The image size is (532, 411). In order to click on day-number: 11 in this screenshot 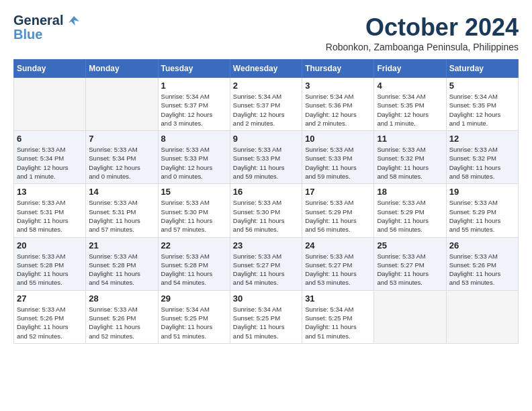, I will do `click(410, 138)`.